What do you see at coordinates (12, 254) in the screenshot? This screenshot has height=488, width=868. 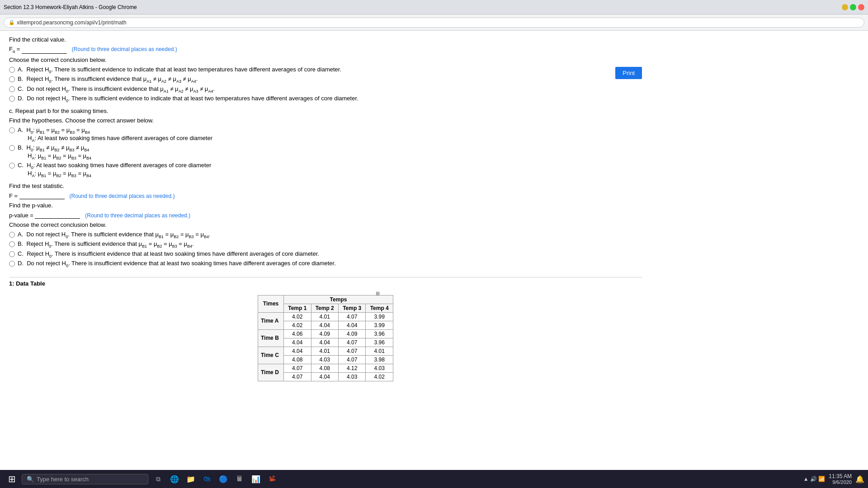 I see `conclusion2-radio-c` at bounding box center [12, 254].